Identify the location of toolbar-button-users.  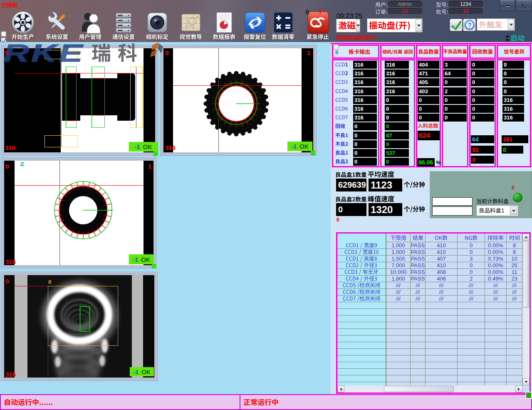
(90, 26).